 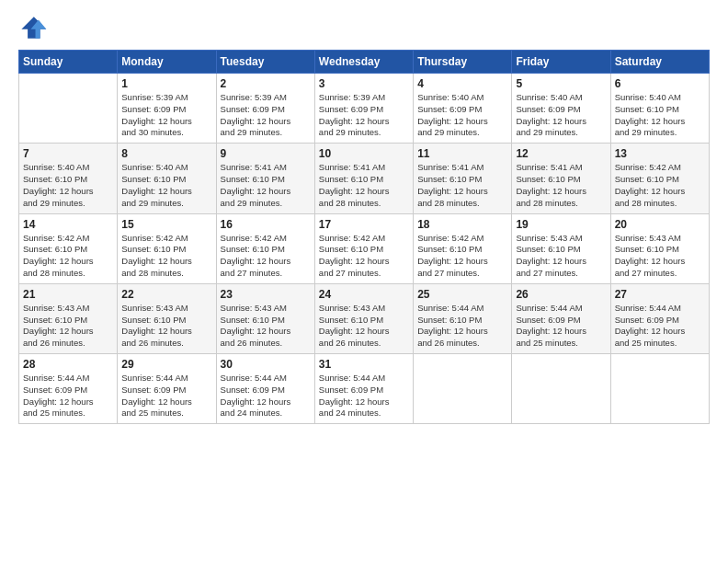 I want to click on calendar-cell: 11Sunrise: 5:41 AM Sunset: 6:10 PM Dayli…, so click(x=463, y=178).